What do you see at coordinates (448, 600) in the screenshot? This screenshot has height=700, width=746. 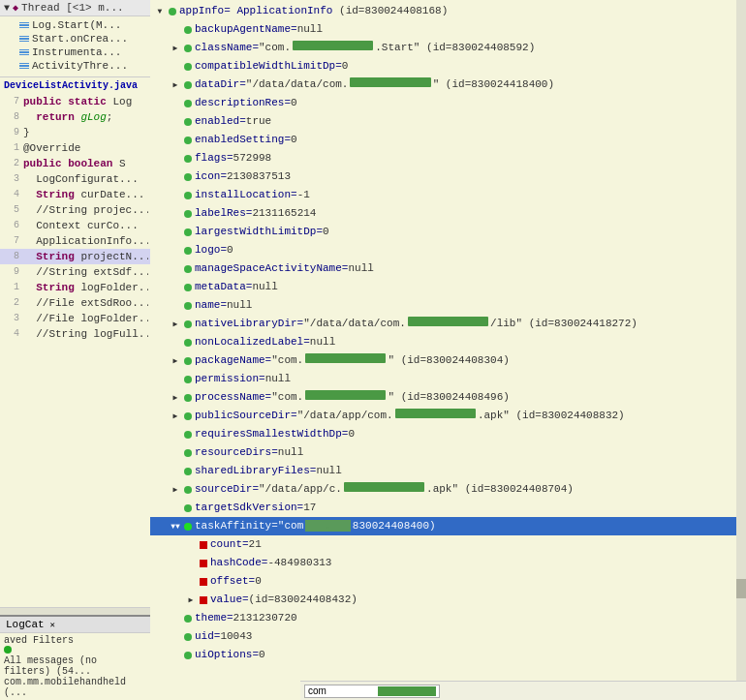 I see `var-row: value= (id=830024408432)` at bounding box center [448, 600].